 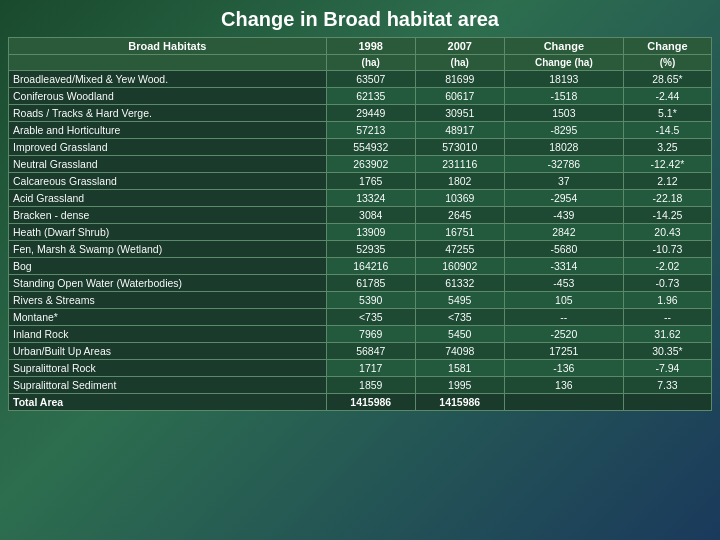 What do you see at coordinates (370, 114) in the screenshot?
I see `row-1998-value: 29449` at bounding box center [370, 114].